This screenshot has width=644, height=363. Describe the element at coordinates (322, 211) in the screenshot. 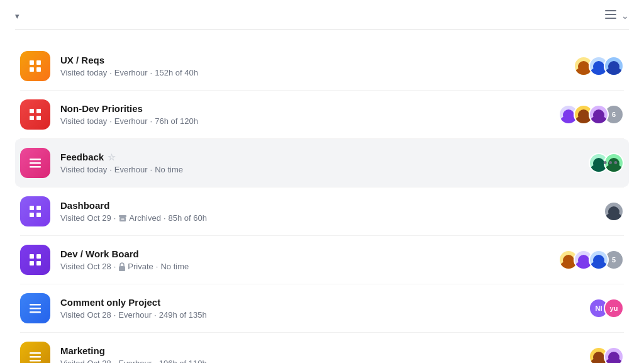

I see `project-row-dashboard: DashboardVisited Oct 29 · Archived · 85h…` at that location.